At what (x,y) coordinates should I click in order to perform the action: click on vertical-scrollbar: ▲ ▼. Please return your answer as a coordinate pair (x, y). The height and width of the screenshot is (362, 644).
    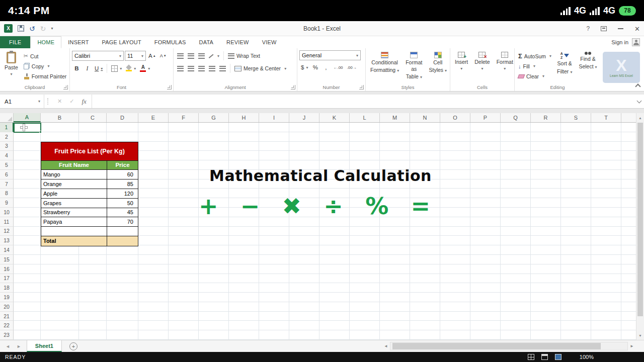
    Looking at the image, I should click on (640, 226).